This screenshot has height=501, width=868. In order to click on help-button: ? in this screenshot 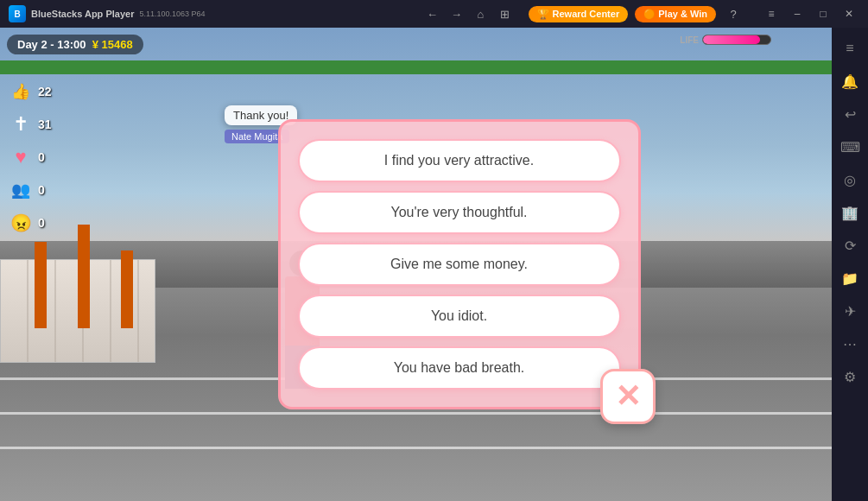, I will do `click(733, 14)`.